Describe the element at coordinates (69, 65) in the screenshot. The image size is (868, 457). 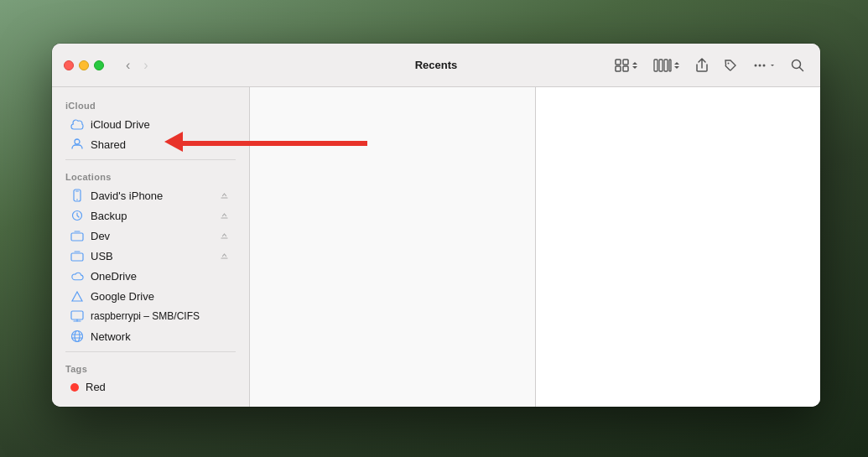
I see `close-button` at that location.